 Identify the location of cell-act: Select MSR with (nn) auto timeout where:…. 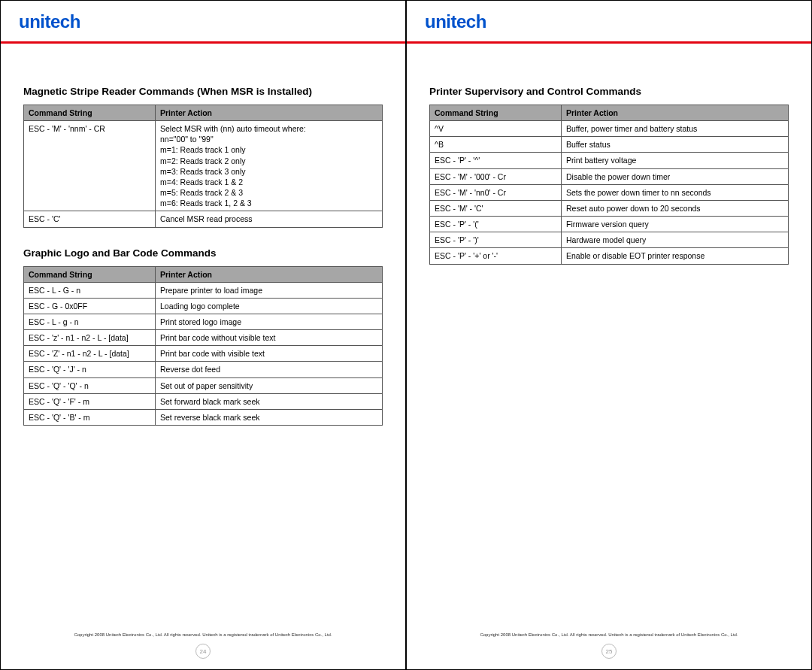
(269, 166).